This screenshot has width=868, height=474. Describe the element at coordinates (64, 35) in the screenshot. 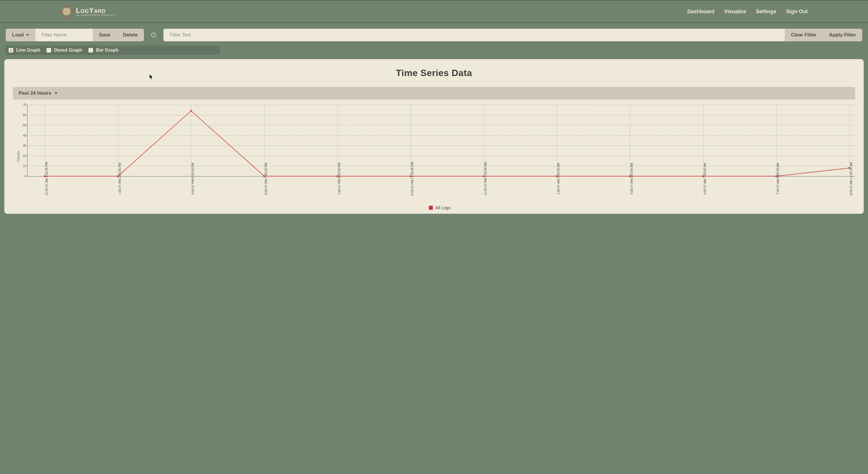

I see `filter-name-input-wrap` at that location.